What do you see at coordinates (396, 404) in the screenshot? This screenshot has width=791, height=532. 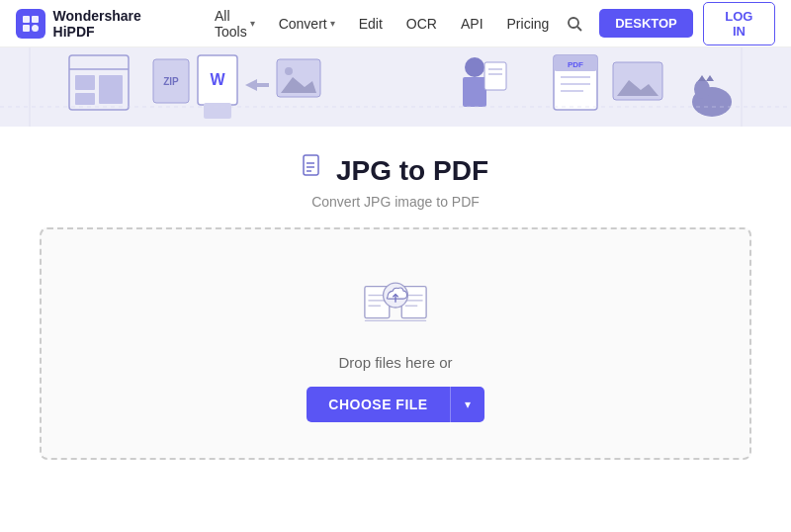 I see `choose-file-row: CHOOSE FILE ▾` at bounding box center [396, 404].